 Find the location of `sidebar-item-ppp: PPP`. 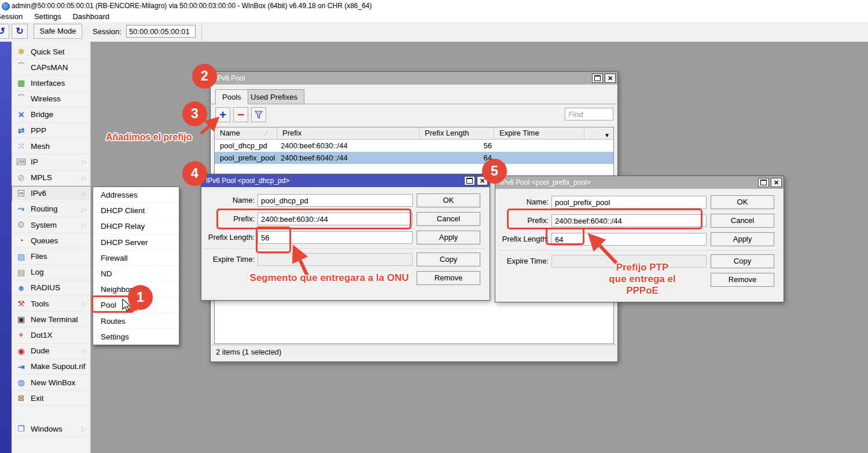

sidebar-item-ppp: PPP is located at coordinates (51, 131).